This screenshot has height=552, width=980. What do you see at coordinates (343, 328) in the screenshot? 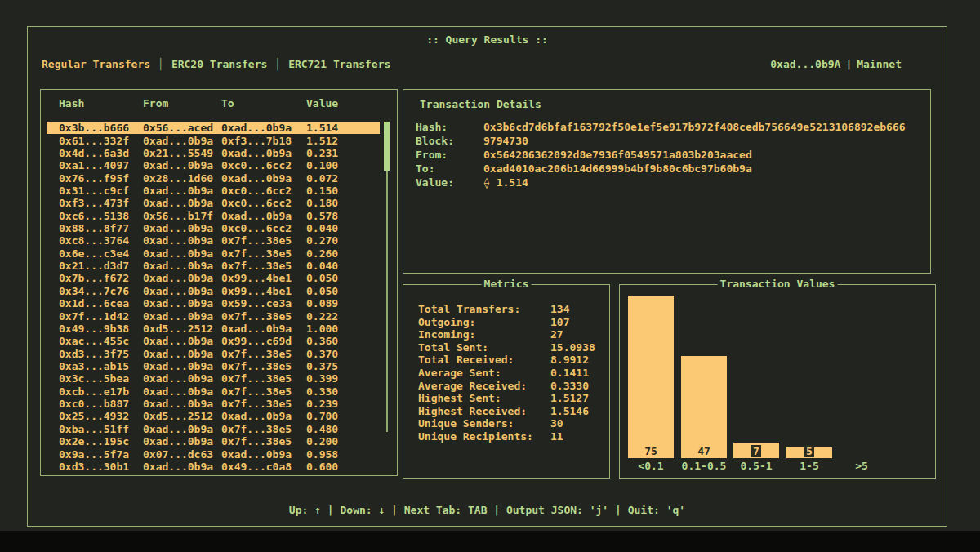
I see `cell-value: 1.000` at bounding box center [343, 328].